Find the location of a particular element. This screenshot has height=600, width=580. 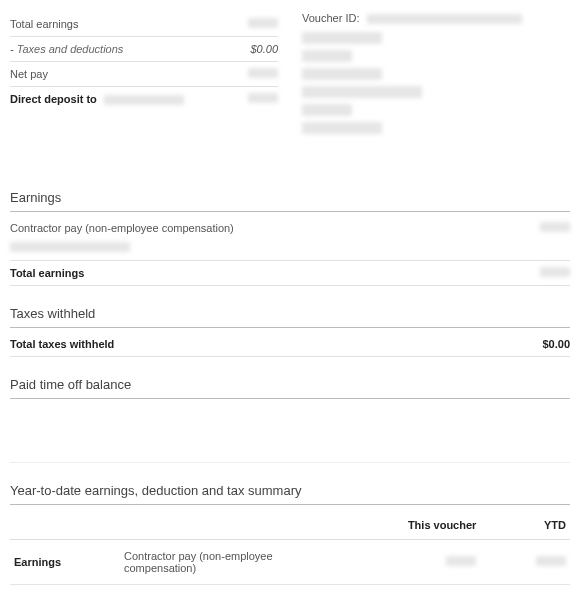

taxes-total-row: Total taxes withheld $0.00 is located at coordinates (290, 344).